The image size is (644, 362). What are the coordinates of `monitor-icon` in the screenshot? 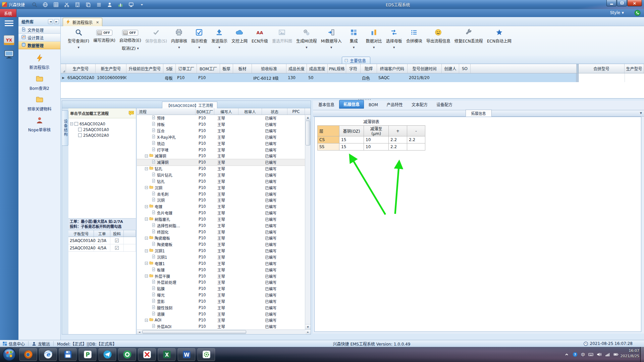 It's located at (131, 5).